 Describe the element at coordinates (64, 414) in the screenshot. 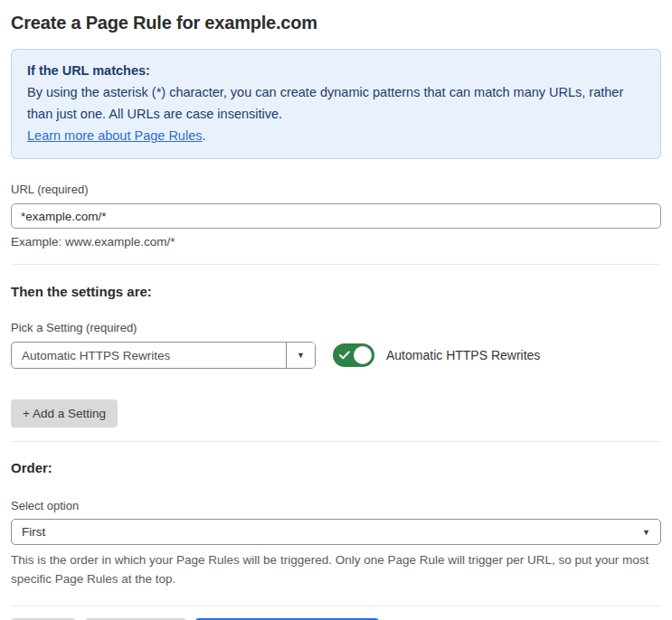

I see `add-setting-button: + Add a Setting` at that location.